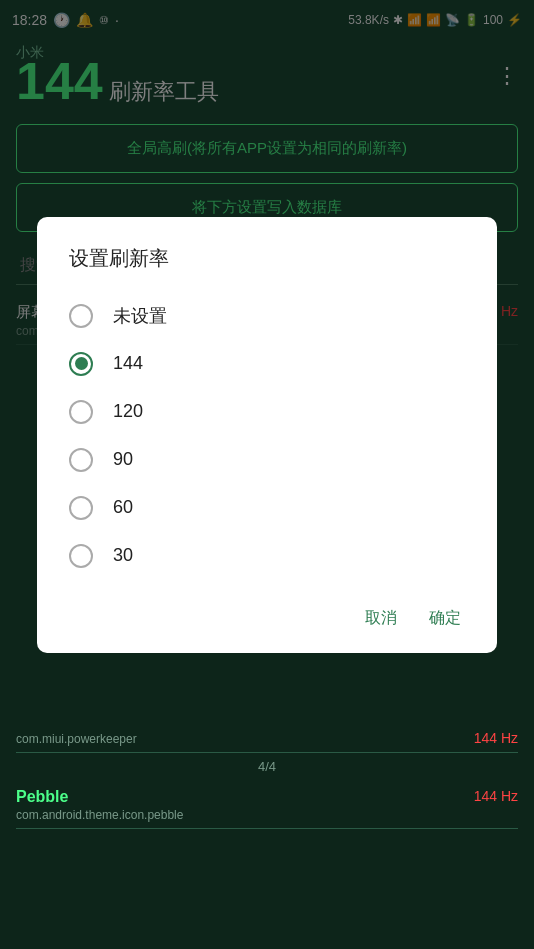 This screenshot has width=534, height=949. Describe the element at coordinates (81, 316) in the screenshot. I see `radio-none` at that location.